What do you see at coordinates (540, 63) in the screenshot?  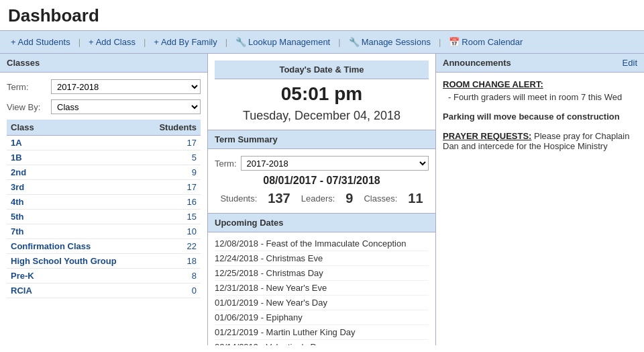 I see `announcements-header: Announcements Edit` at bounding box center [540, 63].